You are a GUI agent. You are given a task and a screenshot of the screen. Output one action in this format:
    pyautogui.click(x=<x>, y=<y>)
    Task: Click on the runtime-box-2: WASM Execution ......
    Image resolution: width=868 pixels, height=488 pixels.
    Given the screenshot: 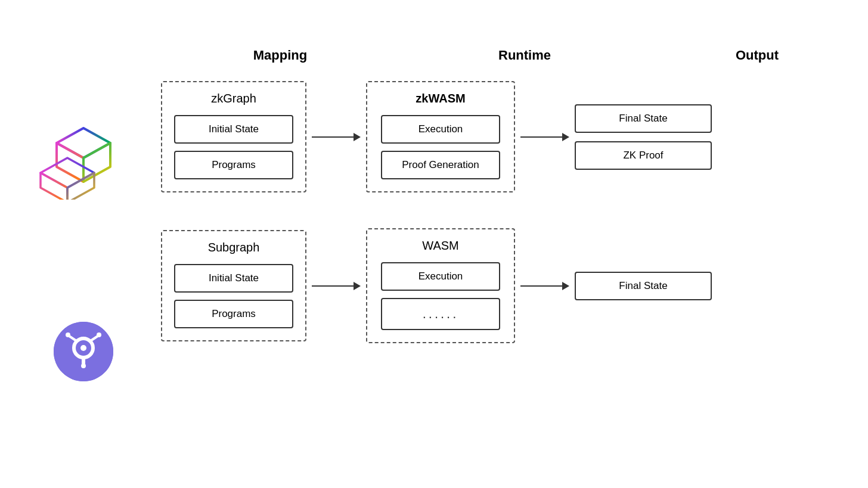 What is the action you would take?
    pyautogui.click(x=441, y=286)
    